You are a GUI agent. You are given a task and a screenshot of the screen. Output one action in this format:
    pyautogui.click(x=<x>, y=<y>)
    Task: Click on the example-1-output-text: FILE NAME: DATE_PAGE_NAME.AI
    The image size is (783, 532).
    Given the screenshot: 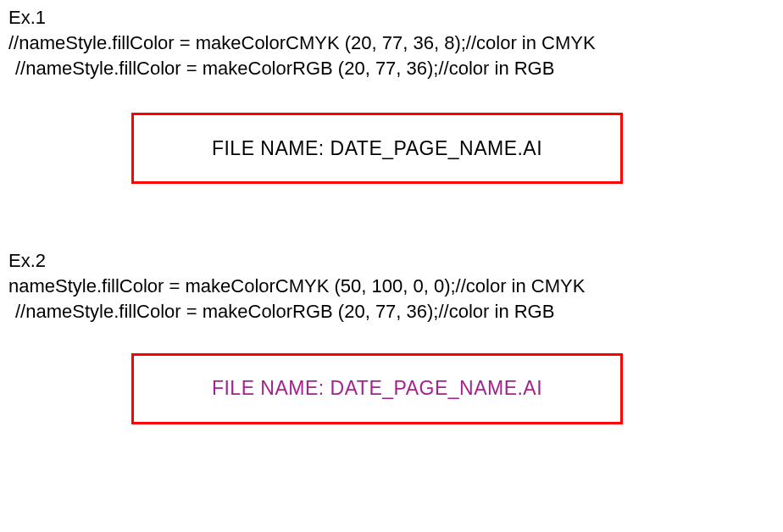 What is the action you would take?
    pyautogui.click(x=377, y=149)
    